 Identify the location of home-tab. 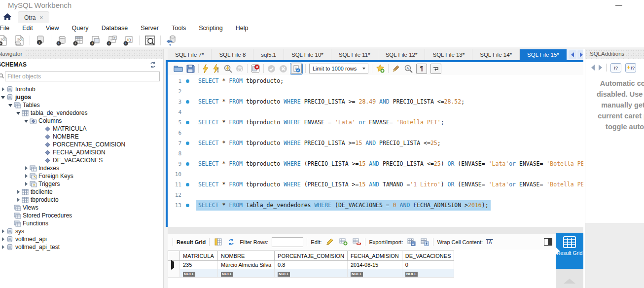
(7, 17).